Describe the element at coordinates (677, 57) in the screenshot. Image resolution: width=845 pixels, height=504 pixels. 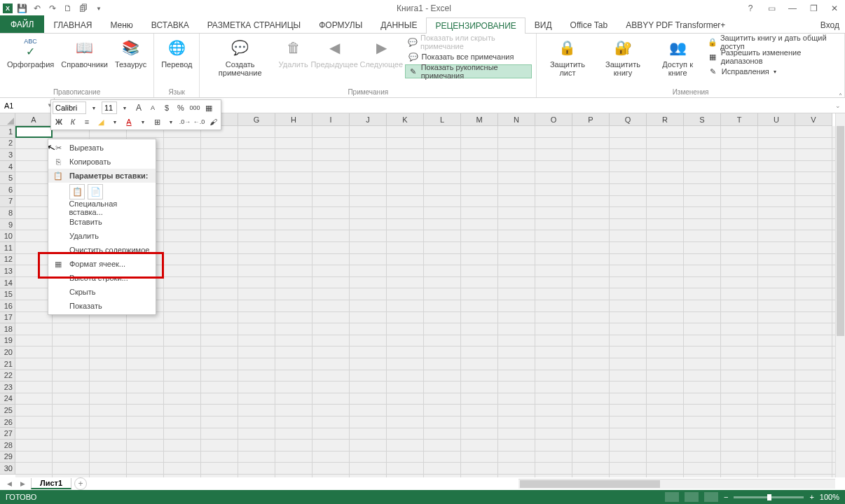
I see `share-workbook-button: 👥 Доступ к книге` at that location.